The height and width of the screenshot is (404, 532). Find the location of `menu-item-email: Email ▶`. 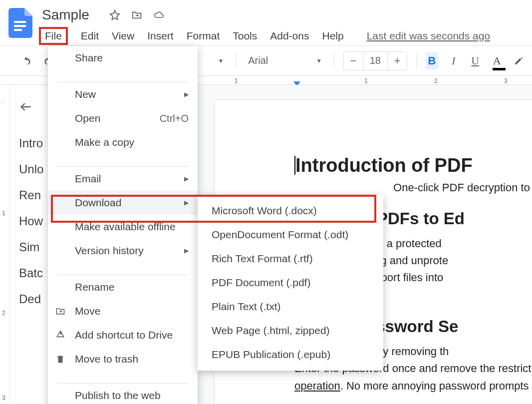

menu-item-email: Email ▶ is located at coordinates (123, 179).